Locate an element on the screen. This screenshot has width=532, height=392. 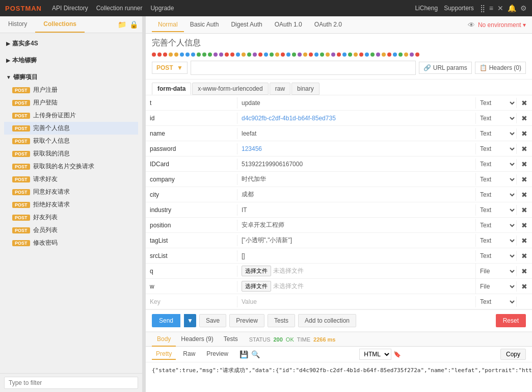
sidebar-item-1: POST 用户登陆 is located at coordinates (71, 103).